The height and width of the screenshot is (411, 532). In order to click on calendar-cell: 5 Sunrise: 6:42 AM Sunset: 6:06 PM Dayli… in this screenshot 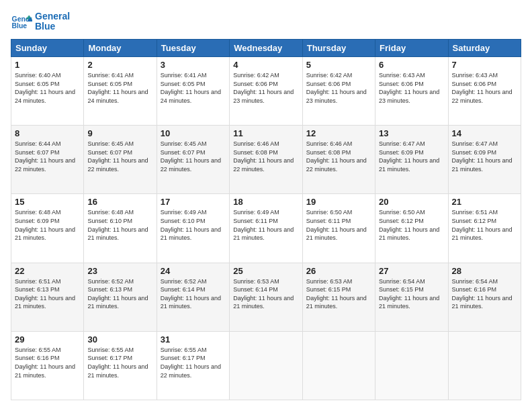, I will do `click(339, 91)`.